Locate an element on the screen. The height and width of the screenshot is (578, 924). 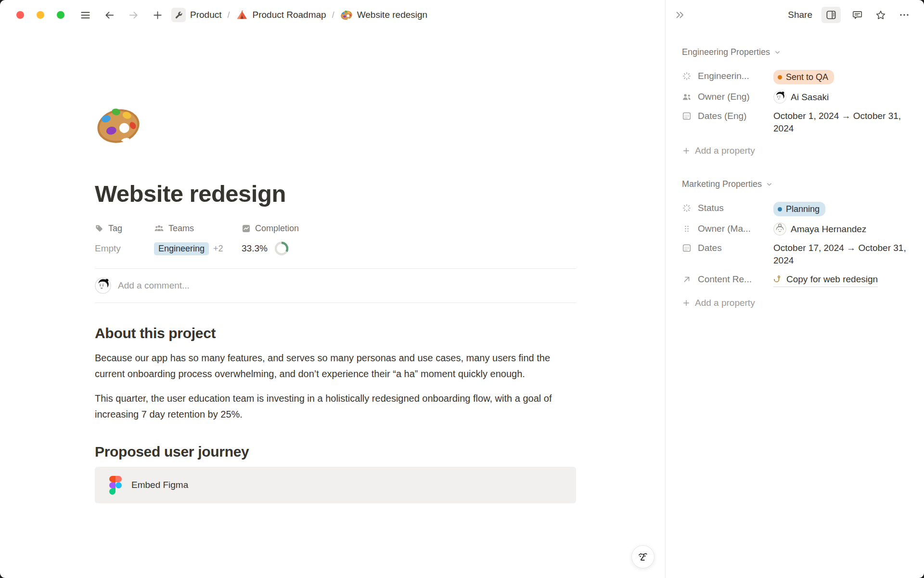
wrench-page-icon is located at coordinates (179, 15).